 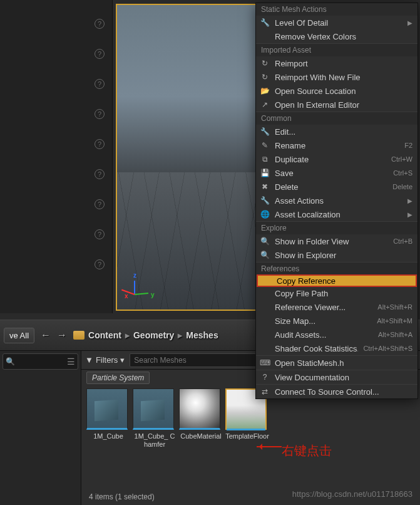 What do you see at coordinates (79, 335) in the screenshot?
I see `folder-icon` at bounding box center [79, 335].